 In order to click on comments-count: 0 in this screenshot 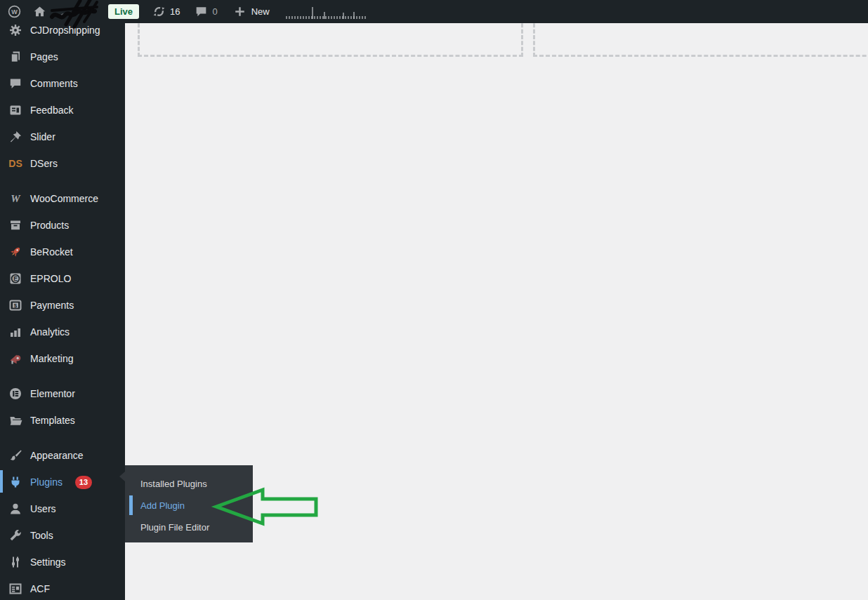, I will do `click(215, 11)`.